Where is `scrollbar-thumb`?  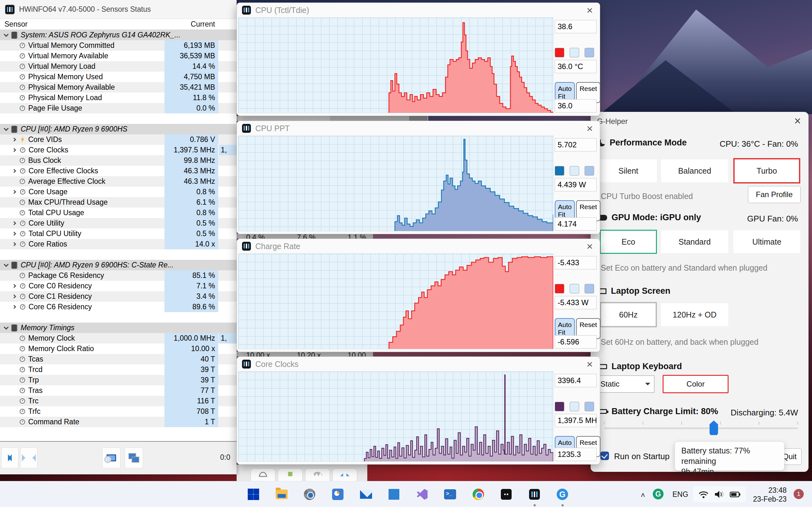
scrollbar-thumb is located at coordinates (369, 119).